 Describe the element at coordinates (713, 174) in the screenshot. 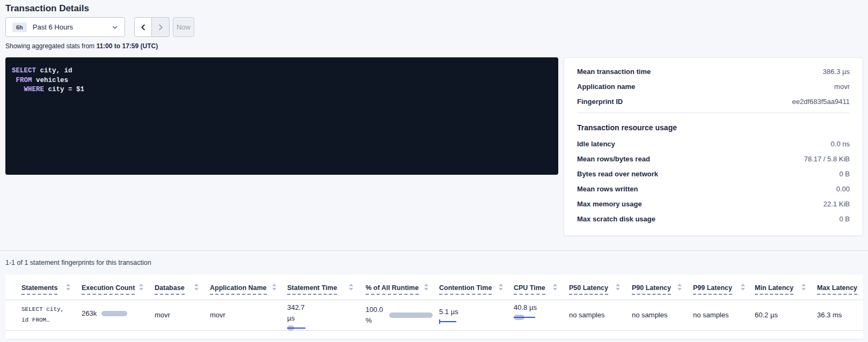

I see `resource-row: Bytes read over network 0 B` at that location.